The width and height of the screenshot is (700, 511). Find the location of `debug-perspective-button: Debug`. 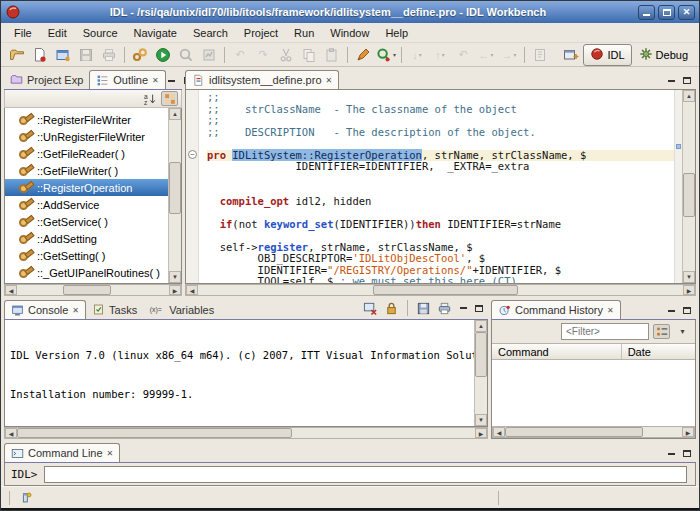

debug-perspective-button: Debug is located at coordinates (664, 55).